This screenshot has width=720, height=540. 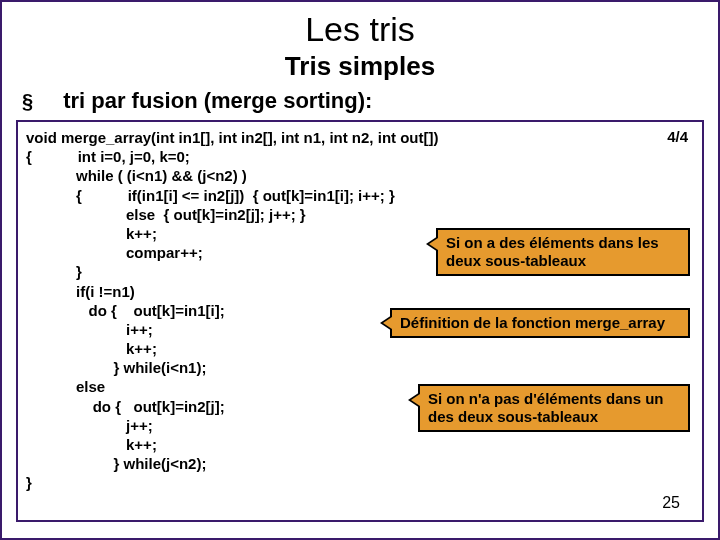 I want to click on bullet-text: tri par fusion (merge sorting):, so click(x=218, y=101).